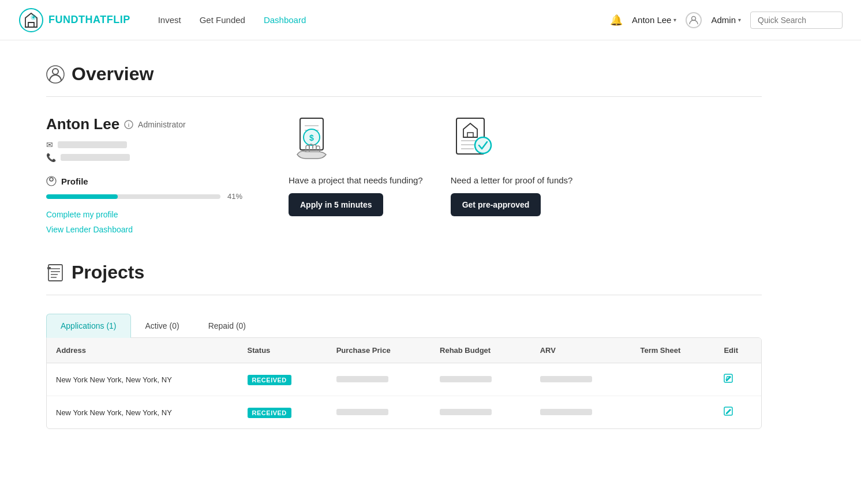 The height and width of the screenshot is (504, 861). I want to click on row1-arv, so click(581, 379).